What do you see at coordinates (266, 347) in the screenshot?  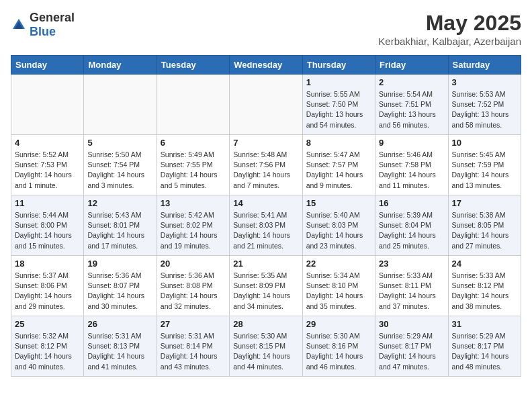 I see `calendar-cell: 28Sunrise: 5:30 AM Sunset: 8:15 PM Dayli…` at bounding box center [266, 347].